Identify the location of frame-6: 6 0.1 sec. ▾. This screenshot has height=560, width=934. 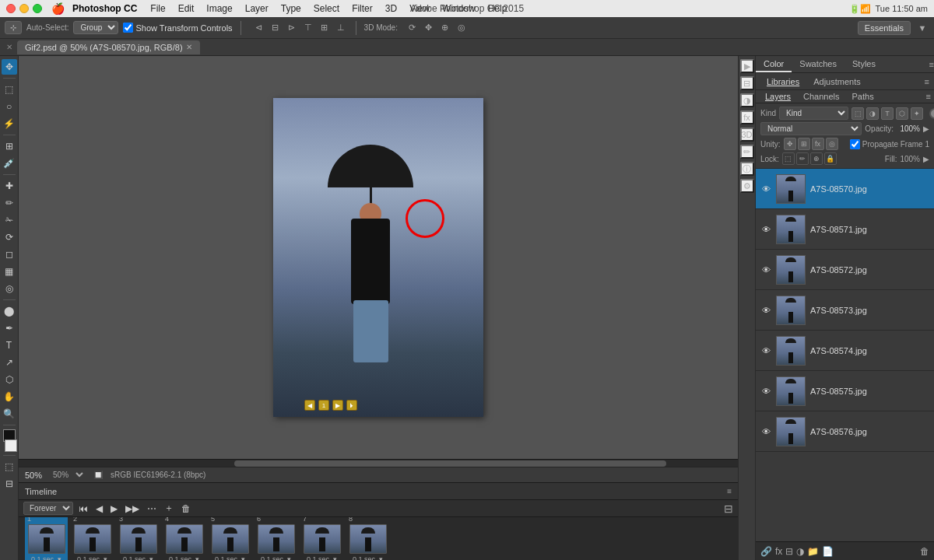
(276, 538).